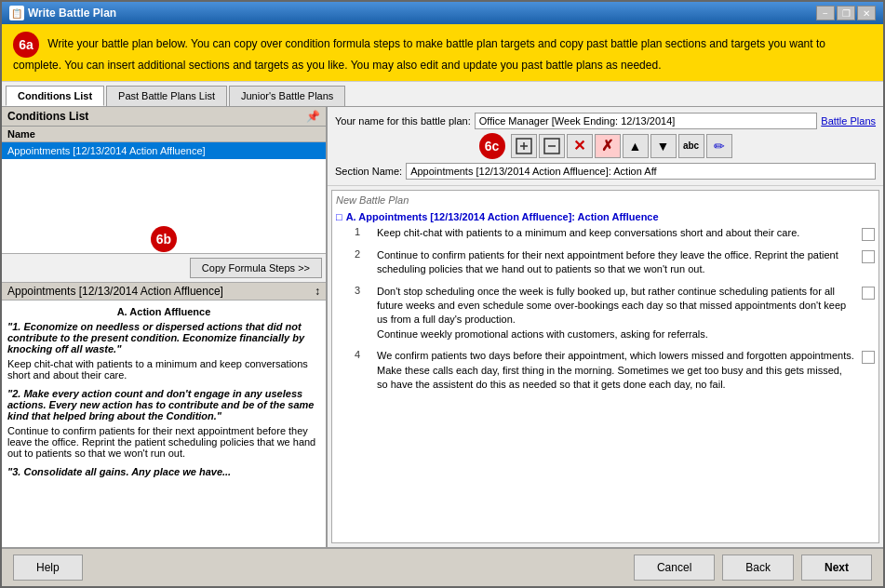 This screenshot has height=588, width=885. Describe the element at coordinates (164, 405) in the screenshot. I see `formula-item-2-bold: "2. Make every action count and don't en…` at that location.